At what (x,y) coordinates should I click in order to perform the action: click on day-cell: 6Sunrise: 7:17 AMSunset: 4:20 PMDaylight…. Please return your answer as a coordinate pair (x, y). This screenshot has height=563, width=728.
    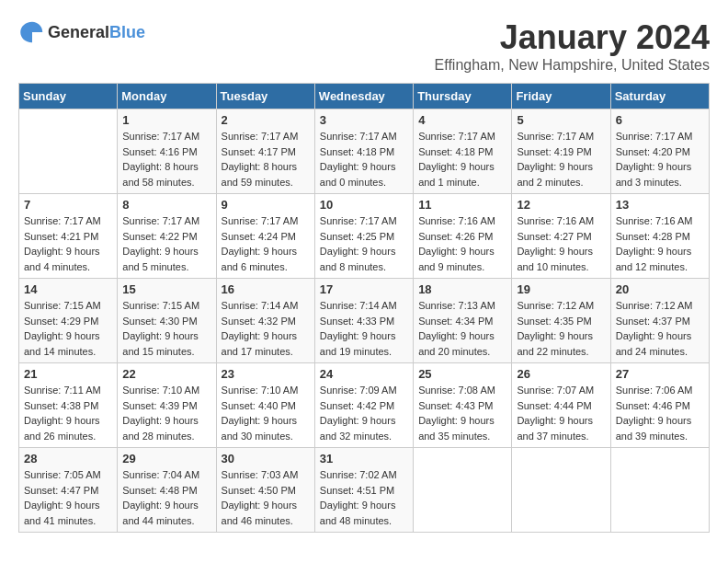
    Looking at the image, I should click on (660, 152).